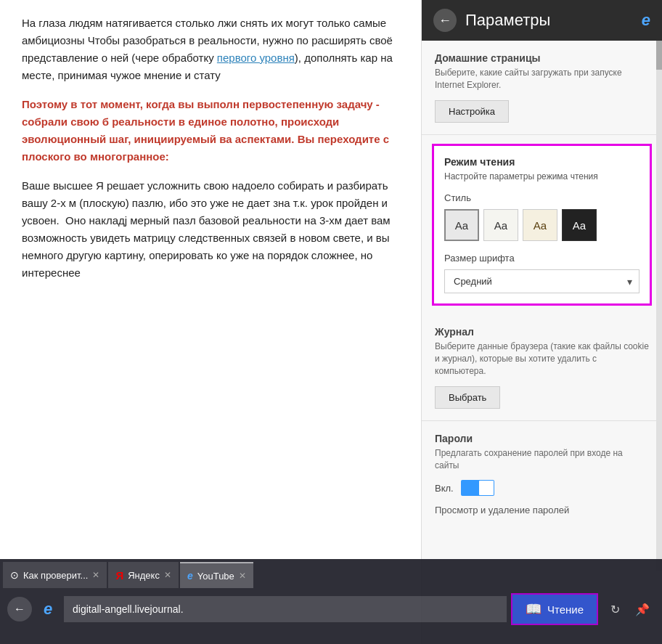  What do you see at coordinates (542, 282) in the screenshot?
I see `font-size-select-wrapper: Маленький Средний Большой Очень большой` at bounding box center [542, 282].